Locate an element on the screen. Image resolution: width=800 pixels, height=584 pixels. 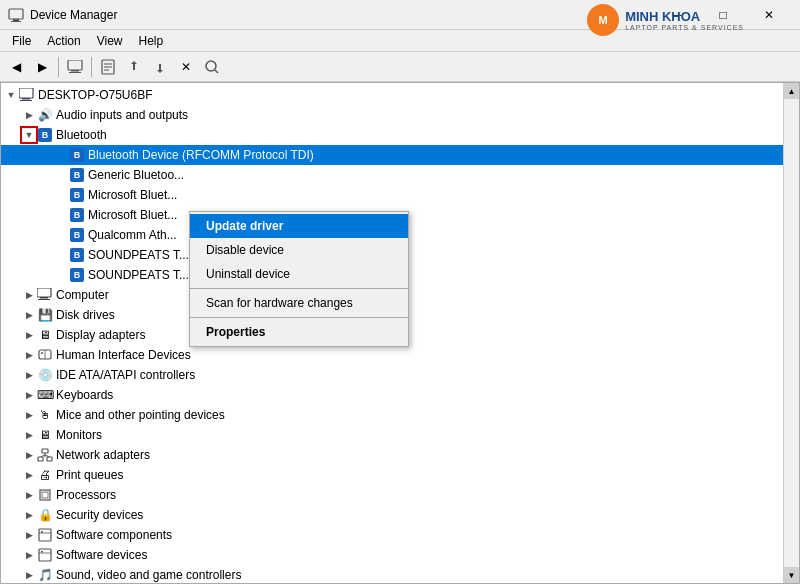
expand-sw-components: ▶ is located at coordinates (29, 535).